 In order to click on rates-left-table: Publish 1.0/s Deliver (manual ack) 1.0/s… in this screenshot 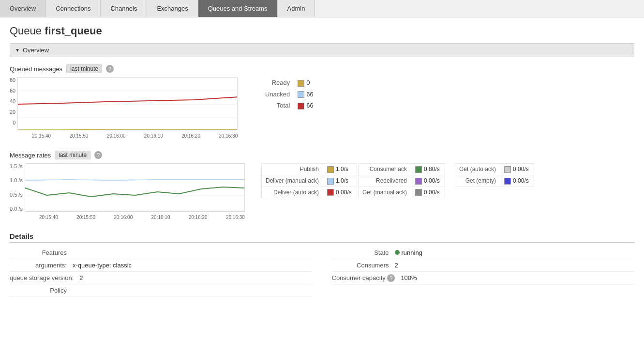, I will do `click(309, 181)`.